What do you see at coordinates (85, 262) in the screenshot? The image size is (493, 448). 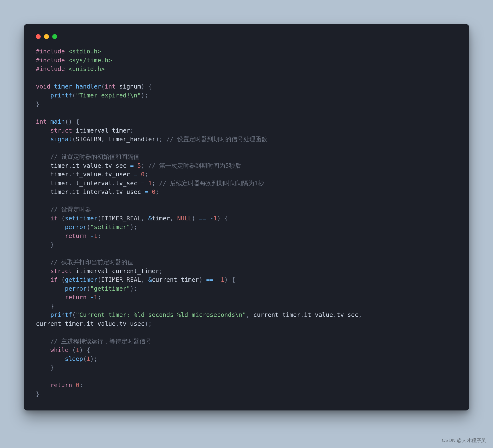 I see `code-line: // 获取并打印当前定时器的值` at bounding box center [85, 262].